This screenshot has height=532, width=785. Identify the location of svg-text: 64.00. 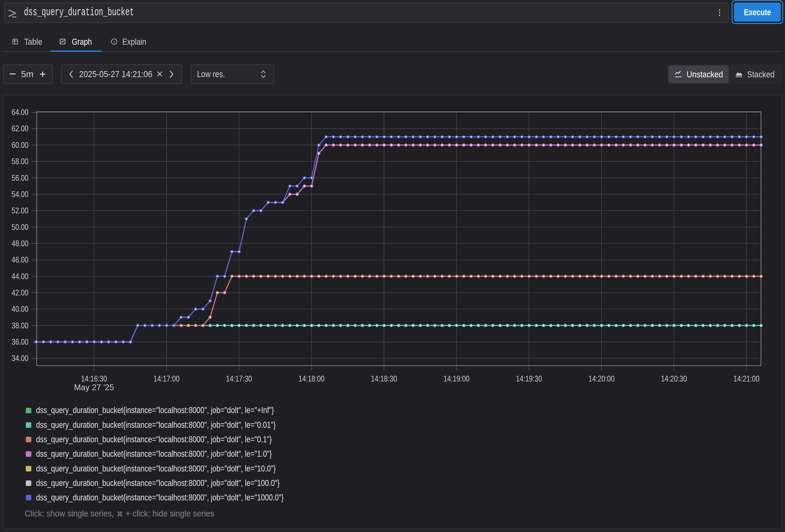
(20, 112).